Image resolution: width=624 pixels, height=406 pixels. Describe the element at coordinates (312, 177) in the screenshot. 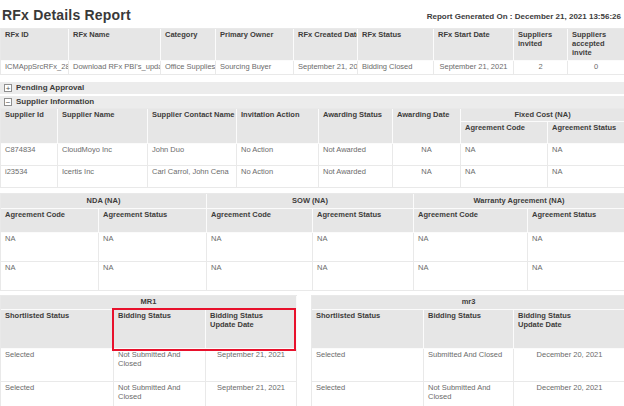

I see `supplier-row: i23534 Icertis Inc Carl Carrol, John Cen…` at that location.